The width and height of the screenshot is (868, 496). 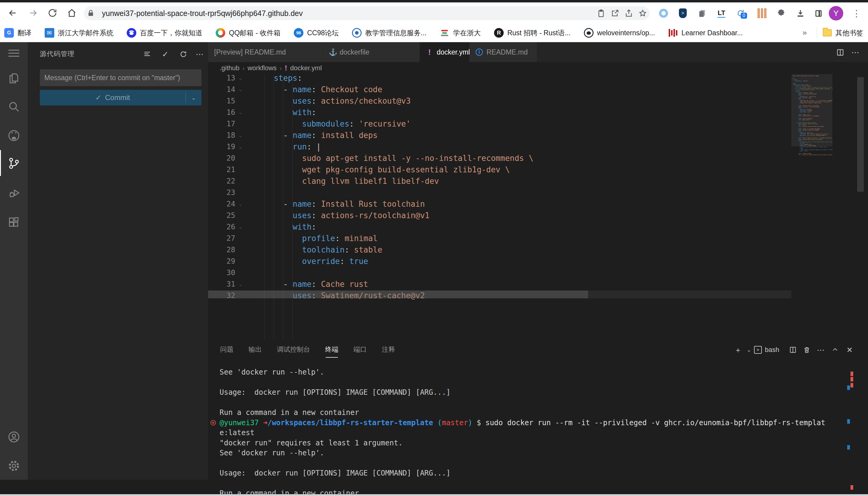 What do you see at coordinates (503, 52) in the screenshot?
I see `tab-readme.md: iREADME.md` at bounding box center [503, 52].